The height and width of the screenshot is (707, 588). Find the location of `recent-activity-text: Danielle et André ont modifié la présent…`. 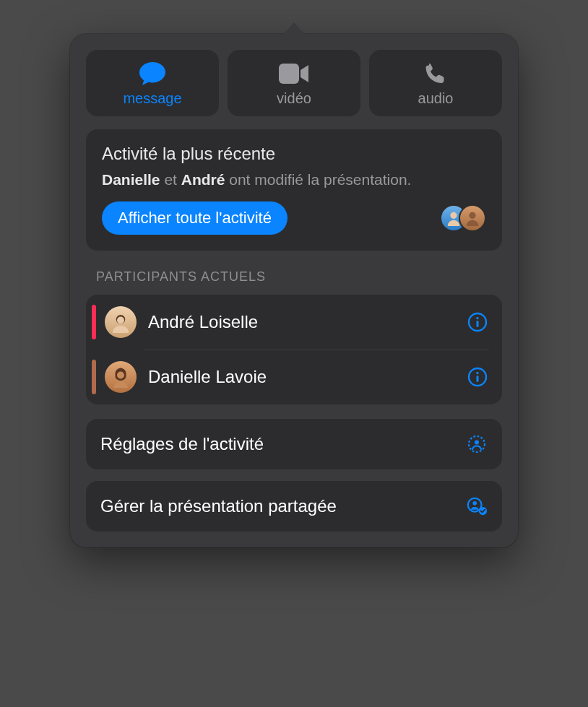

recent-activity-text: Danielle et André ont modifié la présent… is located at coordinates (294, 180).